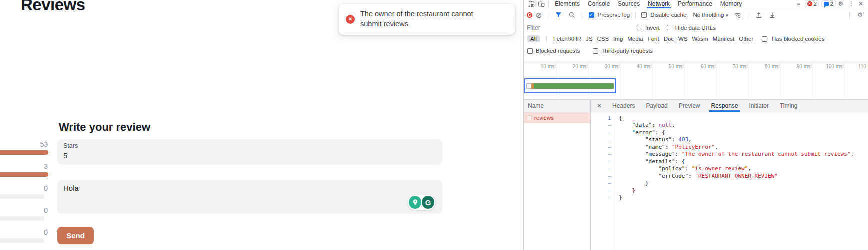 Image resolution: width=868 pixels, height=250 pixels. Describe the element at coordinates (856, 81) in the screenshot. I see `timeline-tick: 110 ms` at that location.